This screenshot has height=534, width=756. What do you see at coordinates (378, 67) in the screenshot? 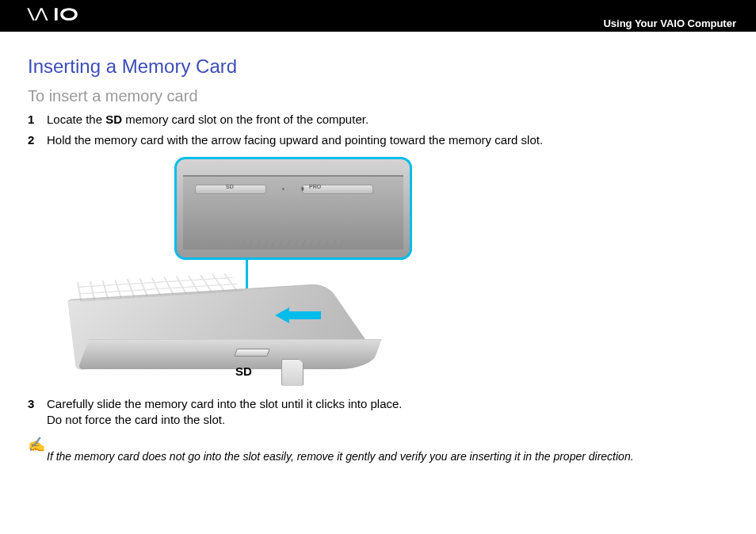
I see `page-title: Inserting a Memory Card` at bounding box center [378, 67].